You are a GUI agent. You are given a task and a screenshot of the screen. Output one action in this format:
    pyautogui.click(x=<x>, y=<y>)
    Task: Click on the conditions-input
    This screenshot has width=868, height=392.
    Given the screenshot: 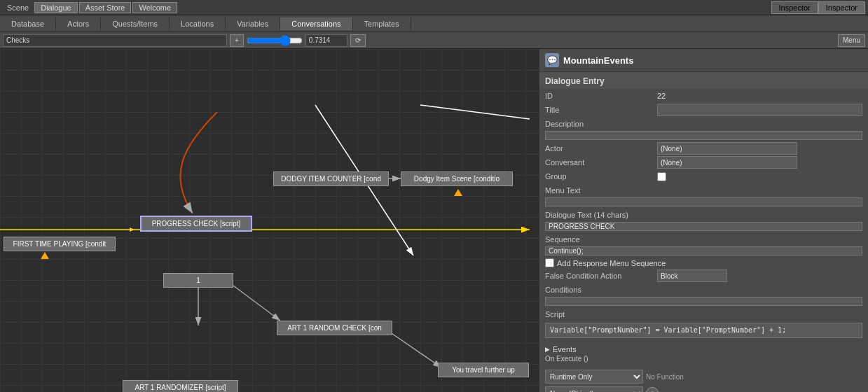 What is the action you would take?
    pyautogui.click(x=703, y=301)
    